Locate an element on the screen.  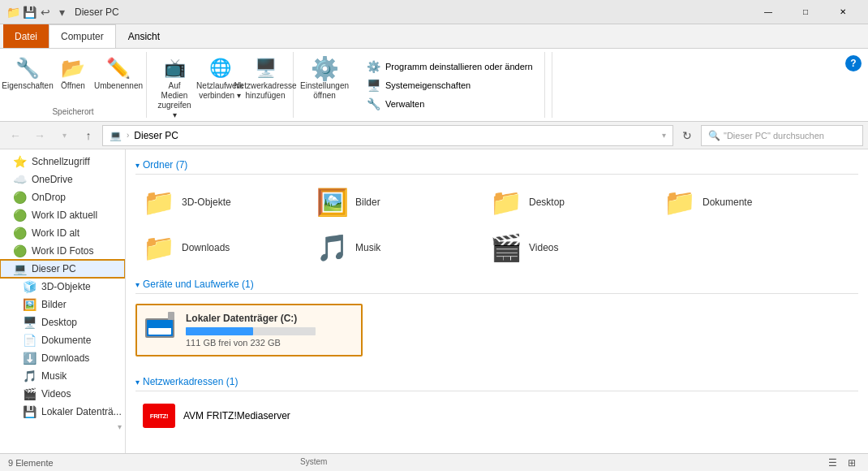
folder-item-desktop: 📁 Desktop is located at coordinates (568, 202).